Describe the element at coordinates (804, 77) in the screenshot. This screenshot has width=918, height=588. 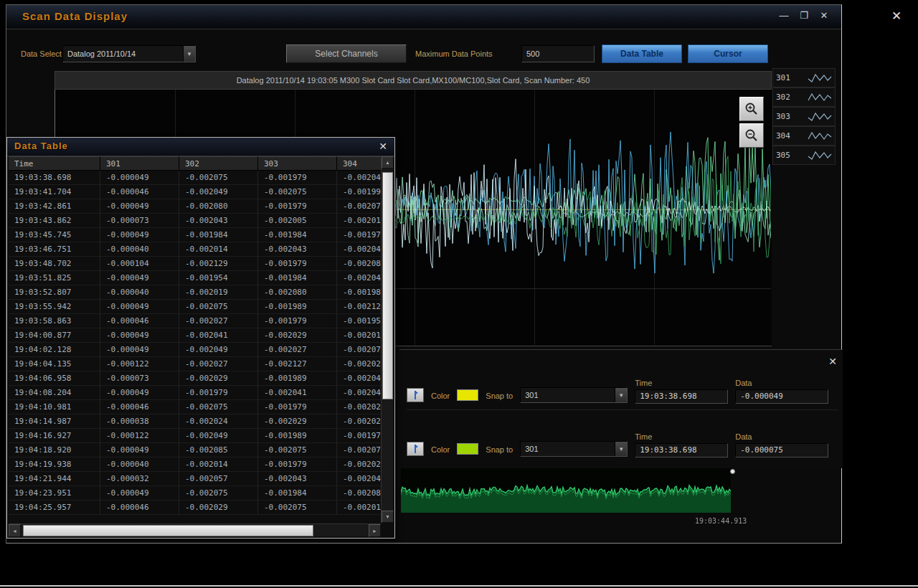
I see `channel-item-301: 301` at that location.